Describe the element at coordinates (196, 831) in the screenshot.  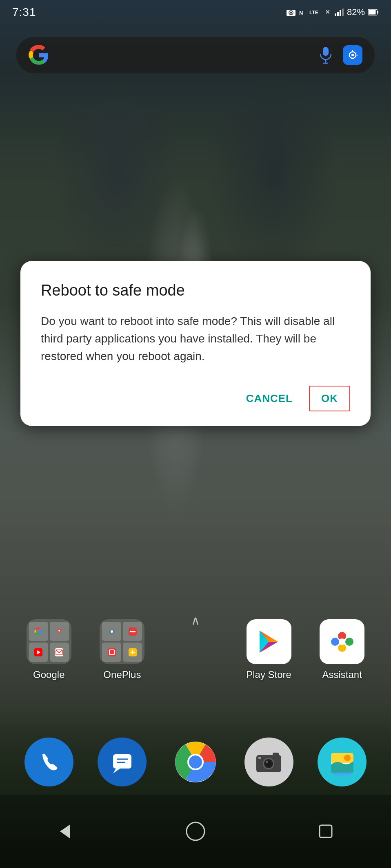
I see `navigation-bar` at that location.